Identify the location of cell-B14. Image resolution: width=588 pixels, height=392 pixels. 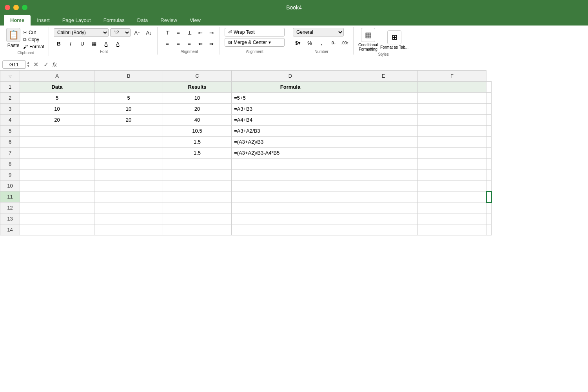
(129, 230).